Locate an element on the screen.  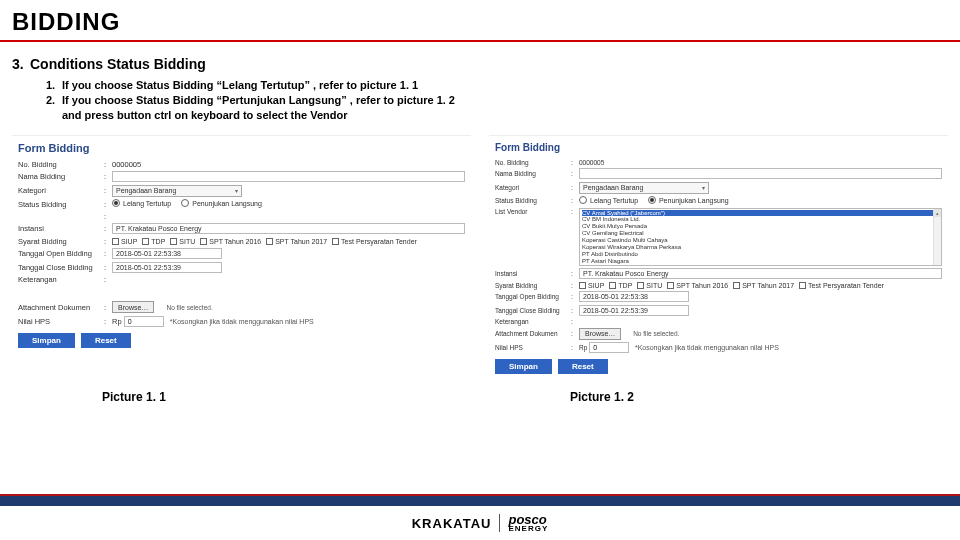
bullet-num: 2. is located at coordinates (54, 100).